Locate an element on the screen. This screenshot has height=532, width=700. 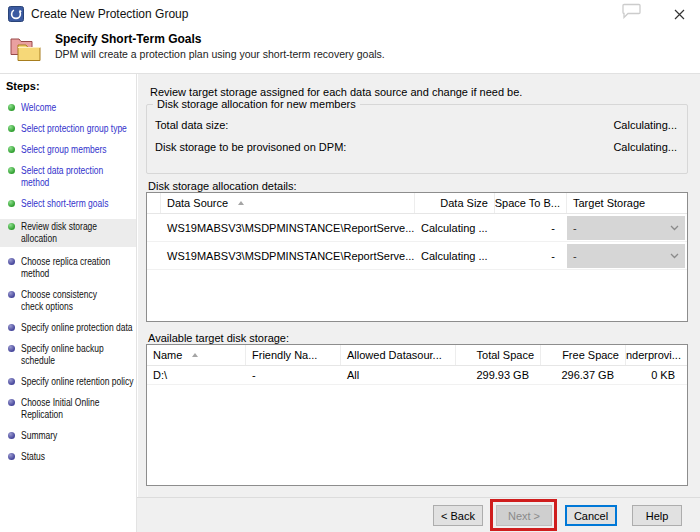
close-icon is located at coordinates (680, 14).